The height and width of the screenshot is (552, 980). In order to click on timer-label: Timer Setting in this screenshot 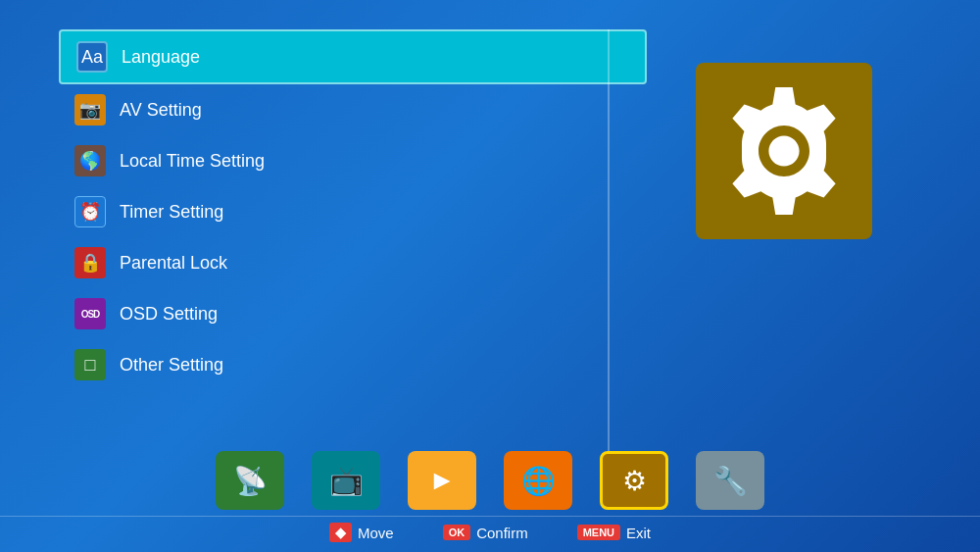, I will do `click(172, 212)`.